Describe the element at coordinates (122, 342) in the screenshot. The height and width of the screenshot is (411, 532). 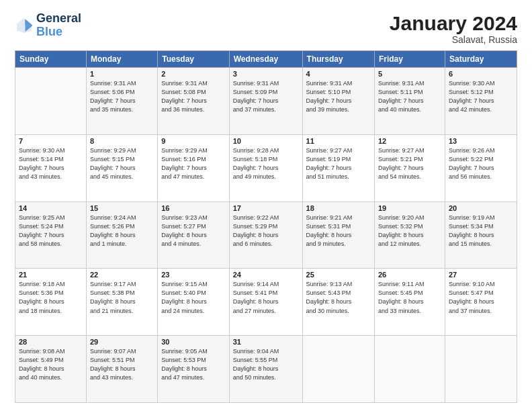
I see `day-number-29: 29` at that location.